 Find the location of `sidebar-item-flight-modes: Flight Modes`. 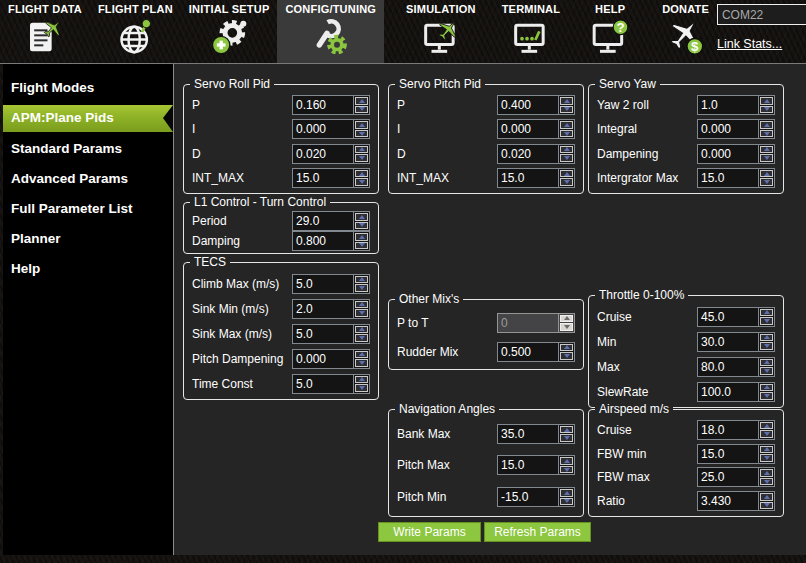

sidebar-item-flight-modes: Flight Modes is located at coordinates (88, 88).